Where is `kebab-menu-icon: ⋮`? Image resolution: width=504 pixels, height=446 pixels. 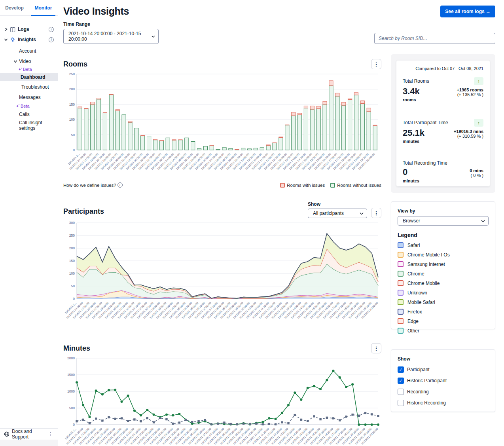
kebab-menu-icon: ⋮ is located at coordinates (51, 434).